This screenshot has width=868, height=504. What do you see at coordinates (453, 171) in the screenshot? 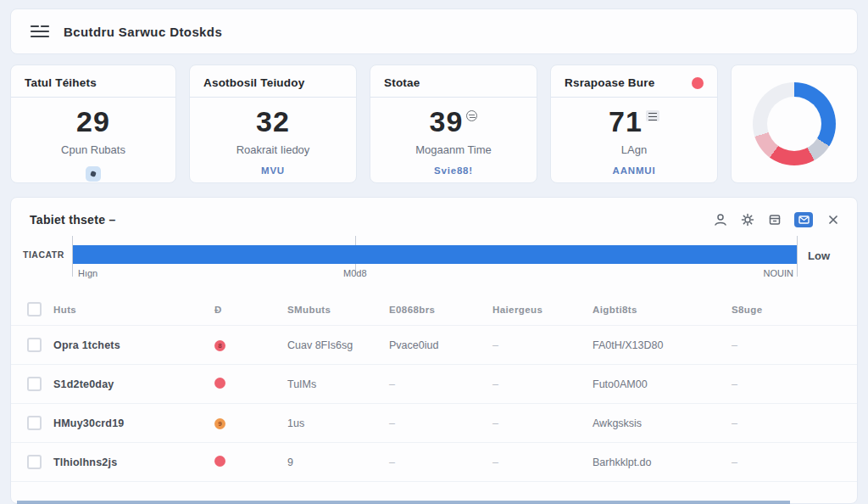
I see `stat-link: Svie88!` at bounding box center [453, 171].